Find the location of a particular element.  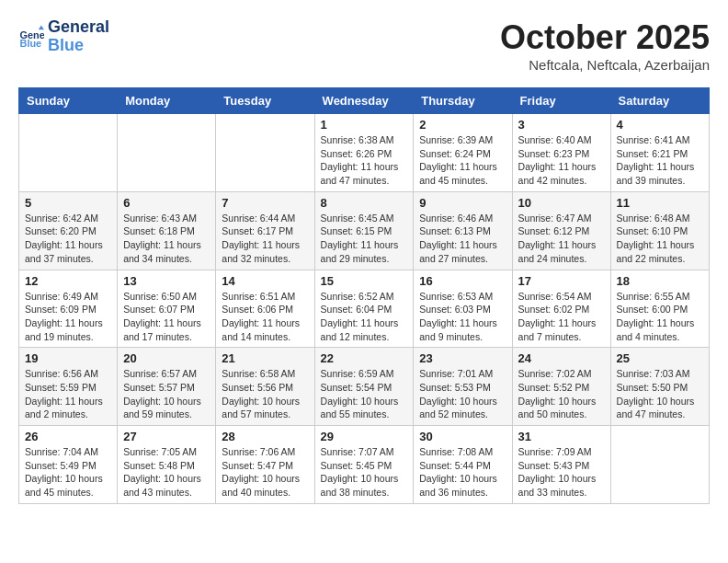

calendar-cell: 25Sunrise: 7:03 AMSunset: 5:50 PMDayligh… is located at coordinates (660, 386).